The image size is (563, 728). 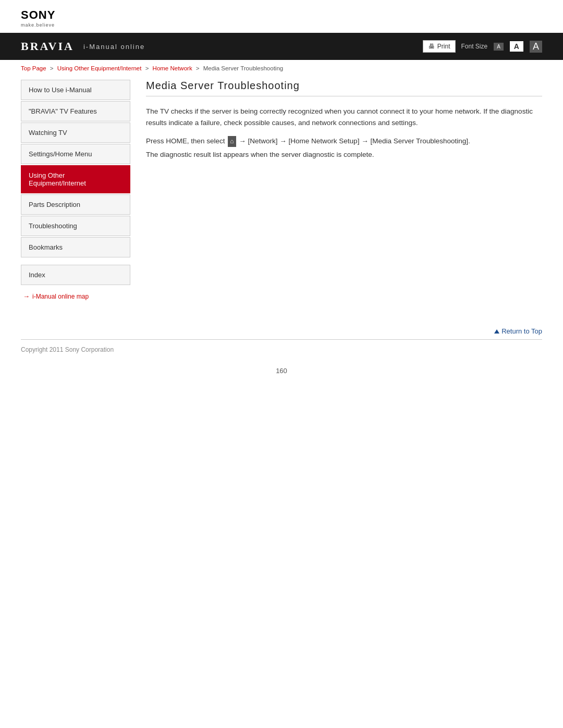 I want to click on arrow-icon: →, so click(x=26, y=296).